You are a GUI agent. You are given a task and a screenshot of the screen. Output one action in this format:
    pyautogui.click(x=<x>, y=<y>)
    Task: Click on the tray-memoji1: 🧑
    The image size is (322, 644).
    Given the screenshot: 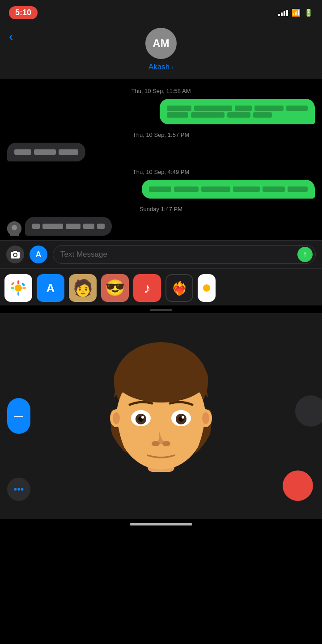 What is the action you would take?
    pyautogui.click(x=83, y=288)
    